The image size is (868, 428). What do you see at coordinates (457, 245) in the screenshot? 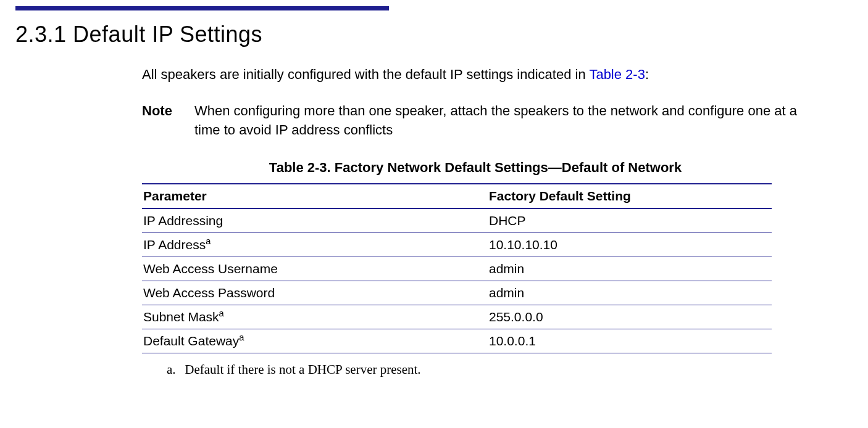
I see `table-row: IP Addressa 10.10.10.10` at bounding box center [457, 245].